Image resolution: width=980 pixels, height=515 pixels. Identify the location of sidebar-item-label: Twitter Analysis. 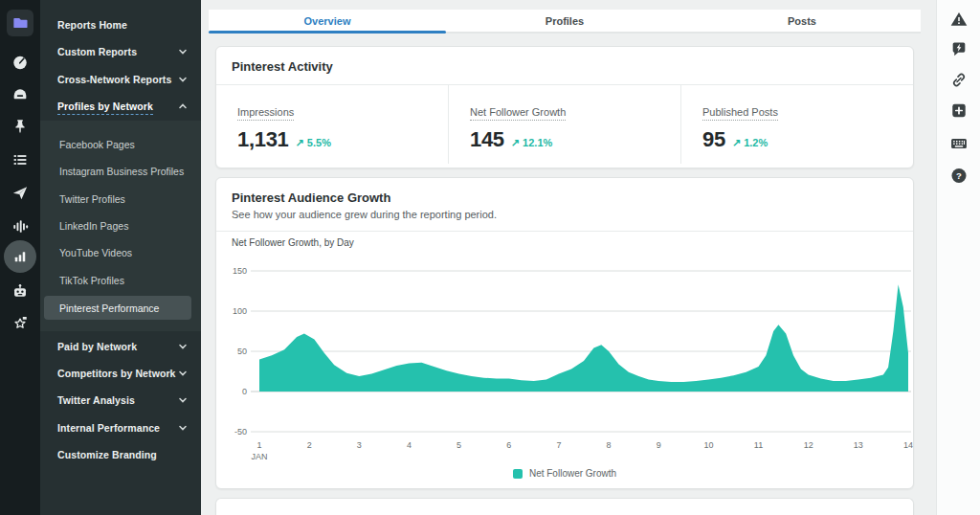
(118, 400).